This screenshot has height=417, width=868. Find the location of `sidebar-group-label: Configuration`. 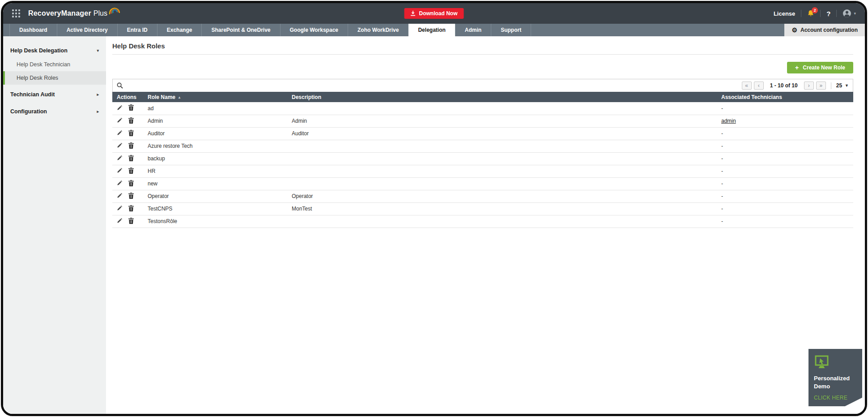

sidebar-group-label: Configuration is located at coordinates (29, 112).